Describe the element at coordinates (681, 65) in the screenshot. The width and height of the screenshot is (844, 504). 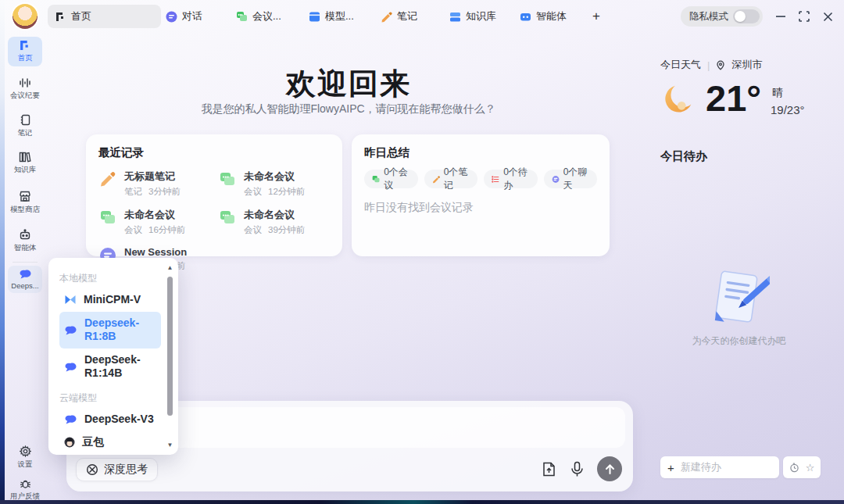
I see `weather-title: 今日天气` at that location.